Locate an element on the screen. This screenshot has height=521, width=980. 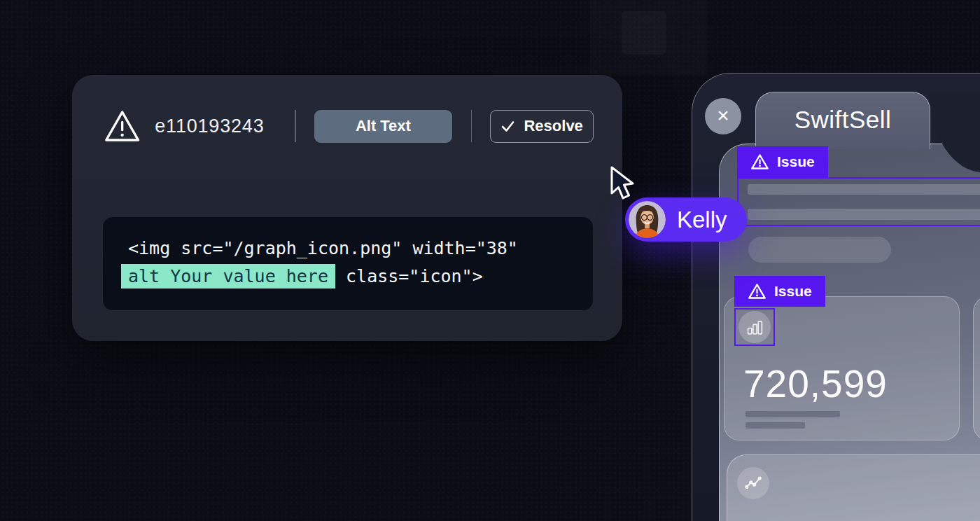
line-chart-icon is located at coordinates (753, 483).